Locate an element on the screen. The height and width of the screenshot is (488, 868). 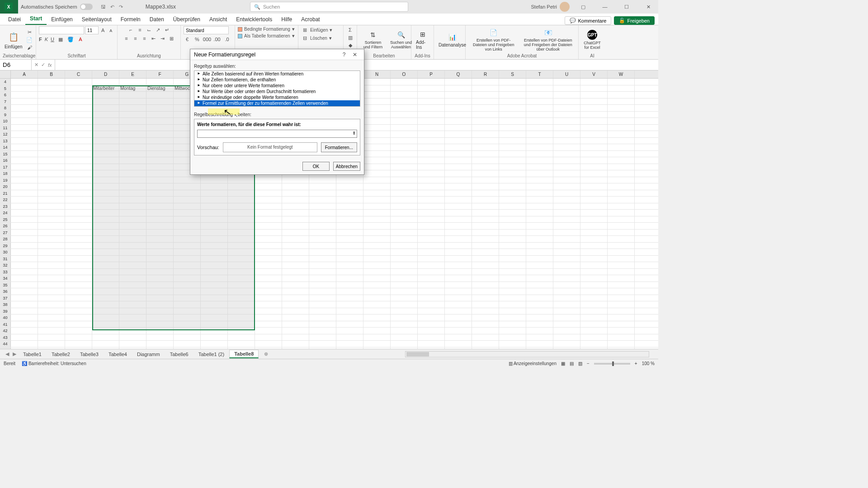
zoom-out-icon: − is located at coordinates (588, 363).